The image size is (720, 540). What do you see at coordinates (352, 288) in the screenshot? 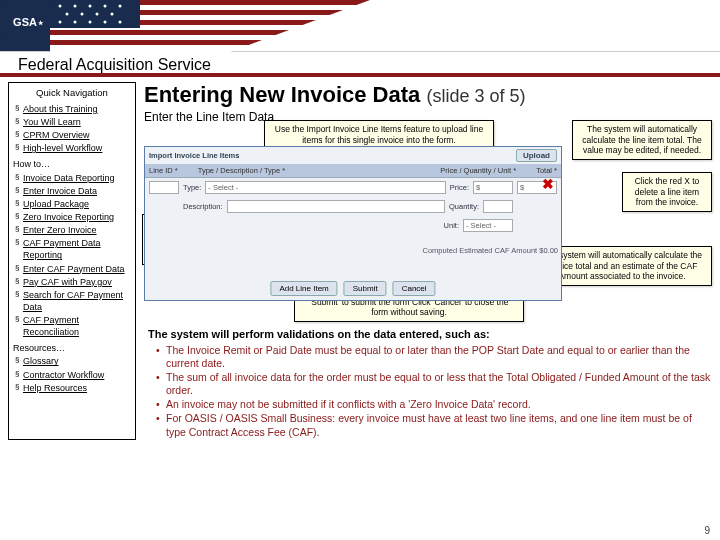
I see `panel-buttons: Add Line Item Submit Cancel` at bounding box center [352, 288].